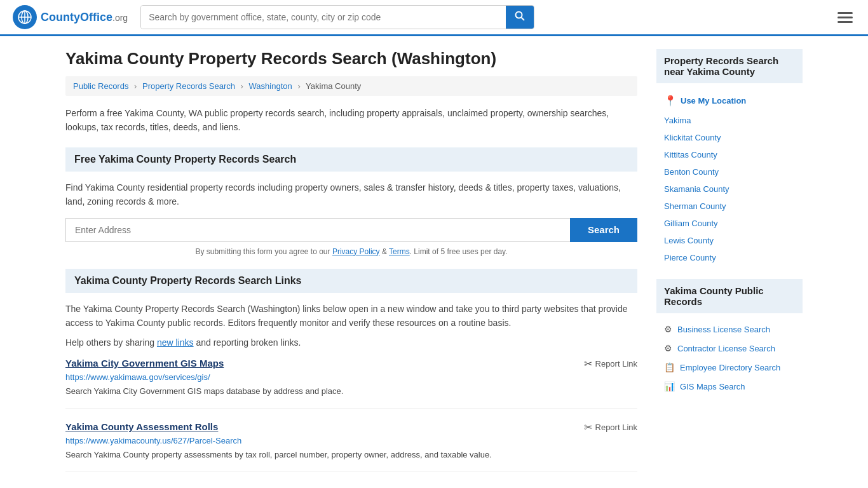 Image resolution: width=868 pixels, height=488 pixels. What do you see at coordinates (120, 18) in the screenshot?
I see `logo-org: .org` at bounding box center [120, 18].